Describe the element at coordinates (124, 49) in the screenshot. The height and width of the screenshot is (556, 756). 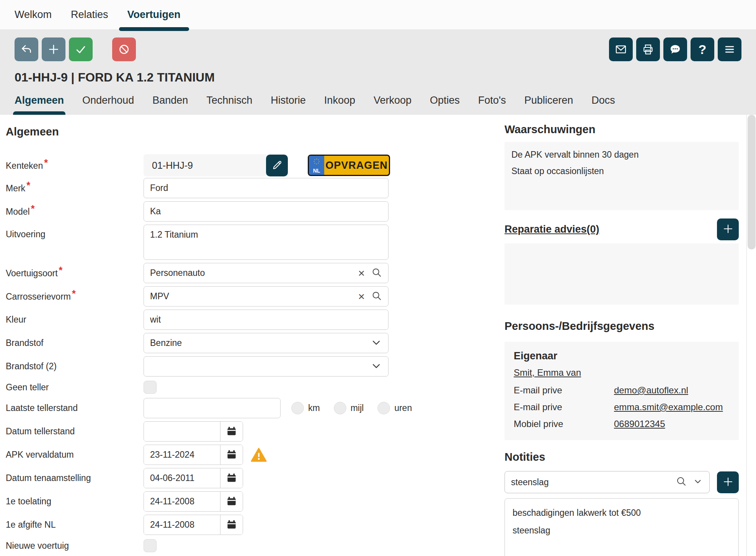
I see `ban-icon` at that location.